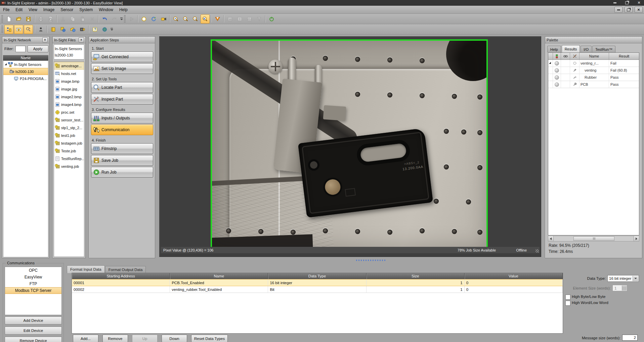 This screenshot has height=342, width=644. Describe the element at coordinates (122, 69) in the screenshot. I see `set-up-image-button: Set Up Image` at that location.